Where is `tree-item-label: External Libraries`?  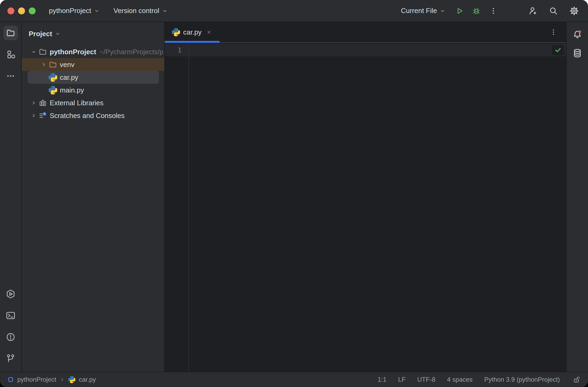
tree-item-label: External Libraries is located at coordinates (77, 103).